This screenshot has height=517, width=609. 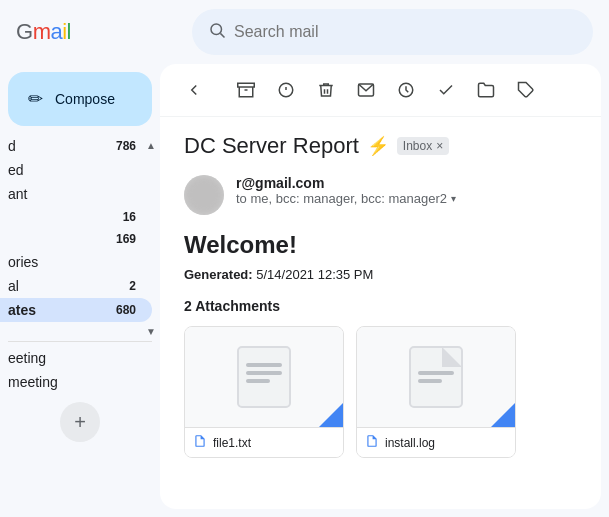 I want to click on file1-name: file1.txt, so click(x=232, y=443).